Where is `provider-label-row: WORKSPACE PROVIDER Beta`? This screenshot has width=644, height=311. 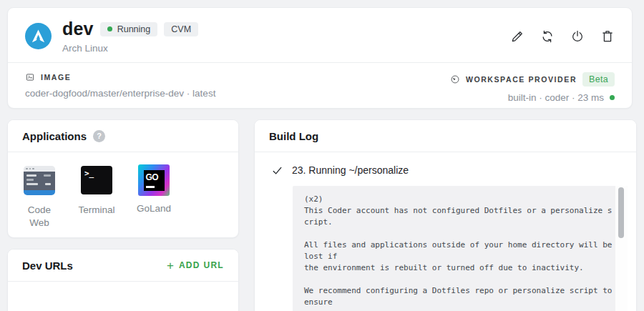 provider-label-row: WORKSPACE PROVIDER Beta is located at coordinates (532, 79).